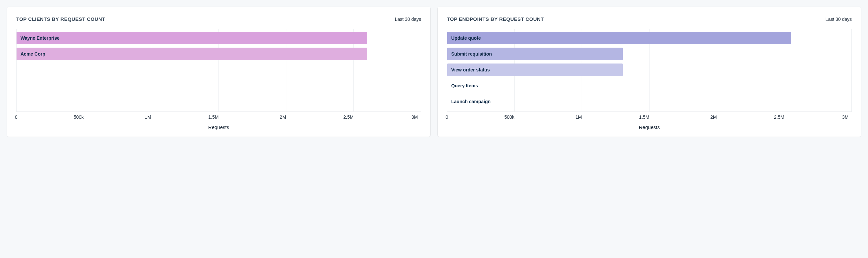 This screenshot has width=868, height=258. I want to click on bar-label: Launch campaign, so click(471, 102).